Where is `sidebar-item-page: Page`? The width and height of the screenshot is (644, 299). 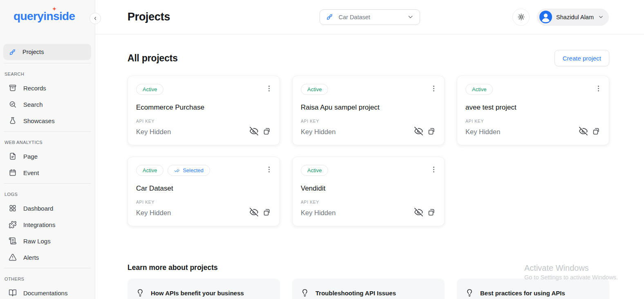 sidebar-item-page: Page is located at coordinates (47, 156).